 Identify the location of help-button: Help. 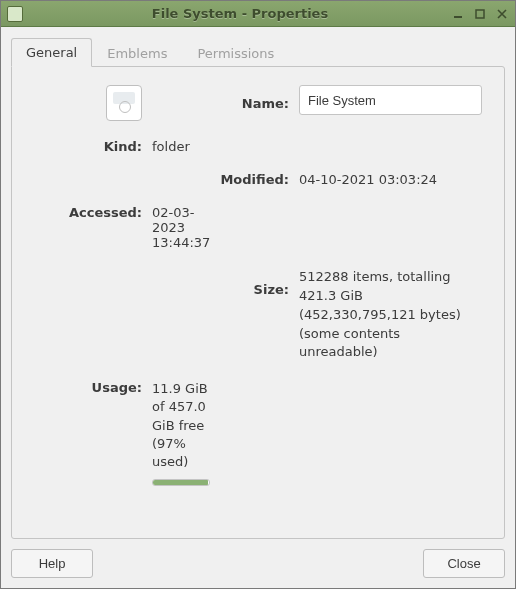
(52, 564).